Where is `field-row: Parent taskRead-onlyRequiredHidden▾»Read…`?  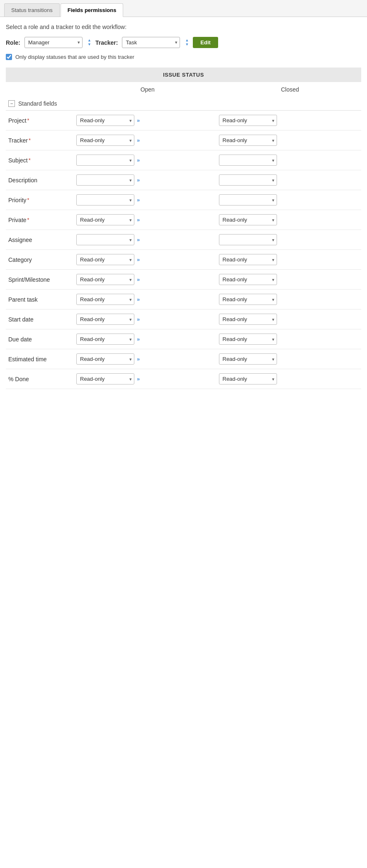
field-row: Parent taskRead-onlyRequiredHidden▾»Read… is located at coordinates (183, 300).